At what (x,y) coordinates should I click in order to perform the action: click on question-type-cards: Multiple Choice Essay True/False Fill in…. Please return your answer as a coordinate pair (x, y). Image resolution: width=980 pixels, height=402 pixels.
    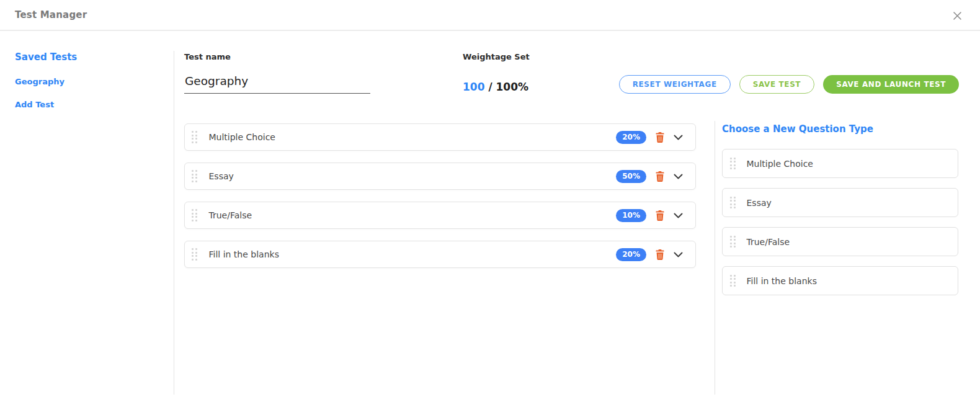
    Looking at the image, I should click on (840, 222).